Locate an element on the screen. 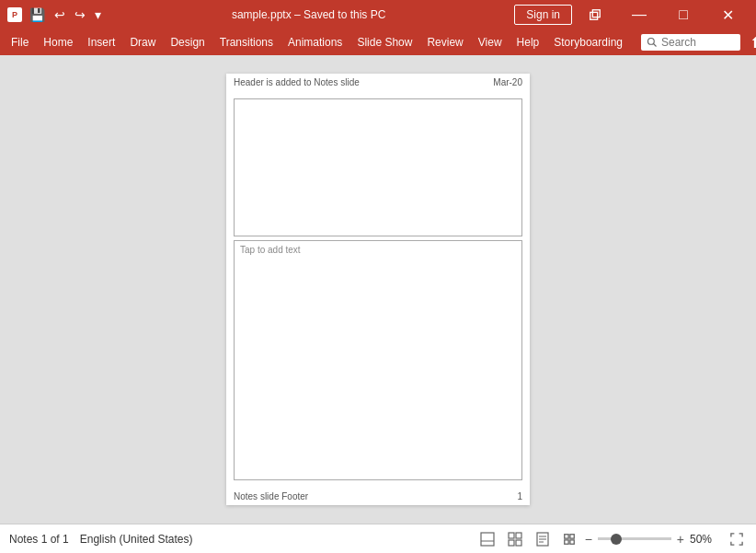  normal-view-button is located at coordinates (487, 539).